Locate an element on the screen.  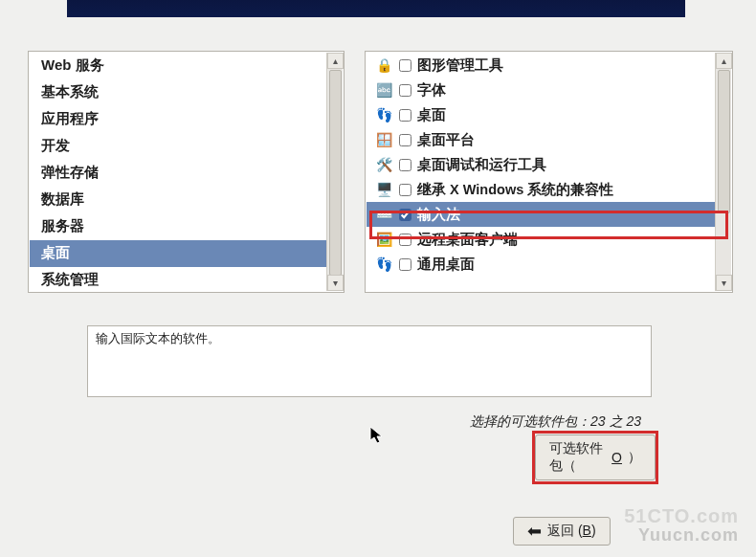
category-item: 应用程序 is located at coordinates (178, 120).